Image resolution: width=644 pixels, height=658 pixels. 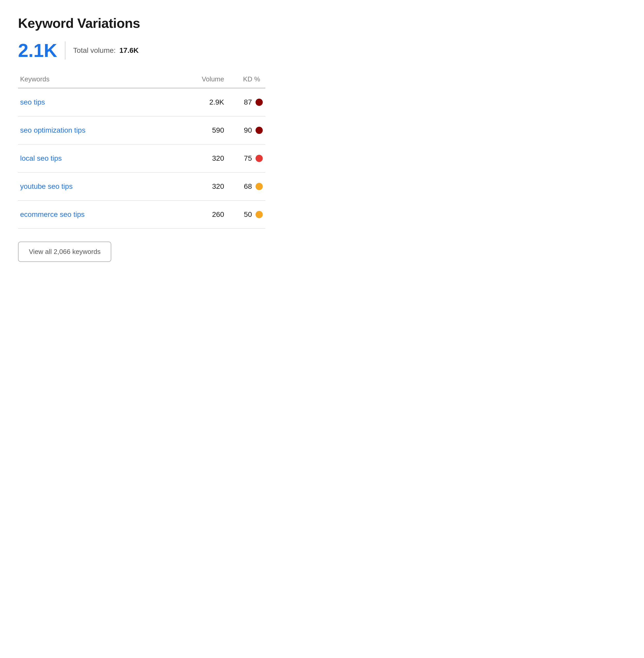 What do you see at coordinates (201, 79) in the screenshot?
I see `col-header-volume: Volume` at bounding box center [201, 79].